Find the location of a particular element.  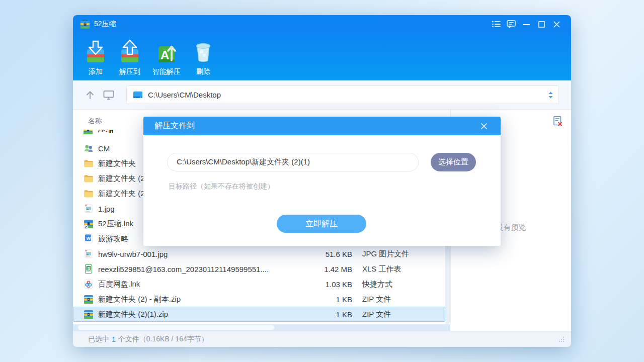

list-view-icon is located at coordinates (496, 24).